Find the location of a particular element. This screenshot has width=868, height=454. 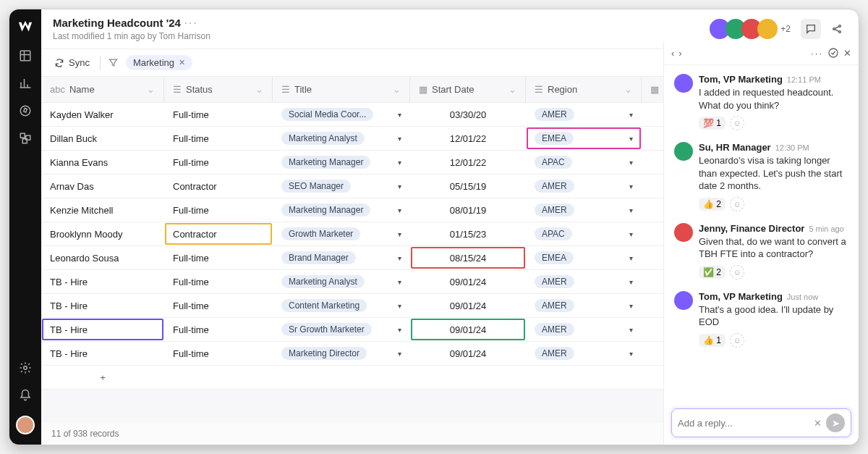

cell: Brooklynn Moody is located at coordinates (103, 234).